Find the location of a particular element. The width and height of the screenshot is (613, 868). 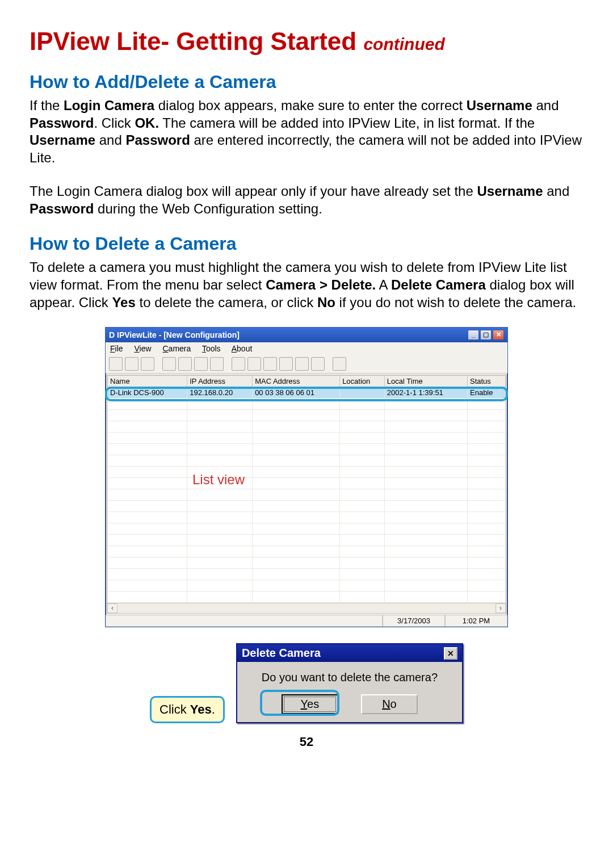

yes-button: Yes is located at coordinates (310, 704).